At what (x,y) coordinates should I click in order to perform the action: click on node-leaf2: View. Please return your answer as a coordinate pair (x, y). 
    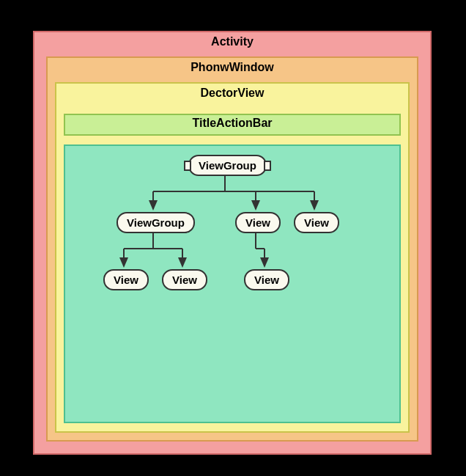
    Looking at the image, I should click on (185, 280).